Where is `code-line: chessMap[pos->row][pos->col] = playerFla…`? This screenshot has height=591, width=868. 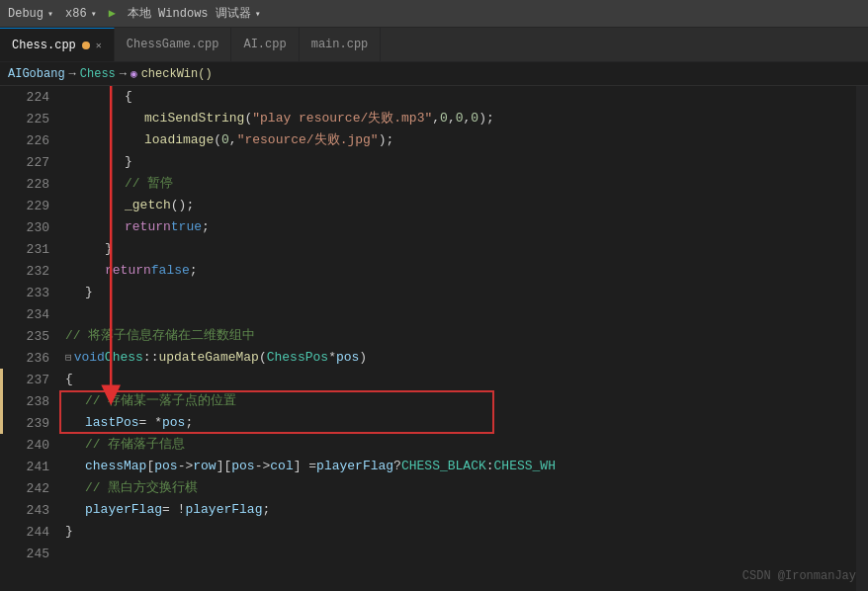 code-line: chessMap[pos->row][pos->col] = playerFla… is located at coordinates (457, 466).